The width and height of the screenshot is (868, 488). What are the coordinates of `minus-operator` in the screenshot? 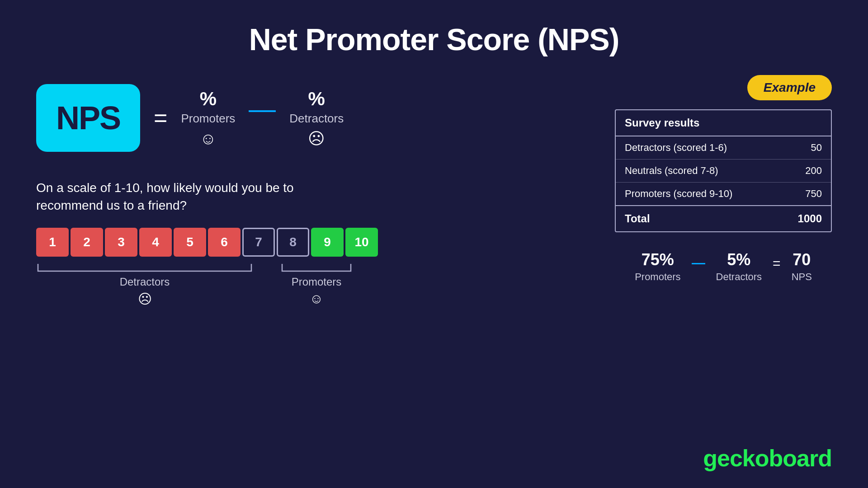 It's located at (262, 111).